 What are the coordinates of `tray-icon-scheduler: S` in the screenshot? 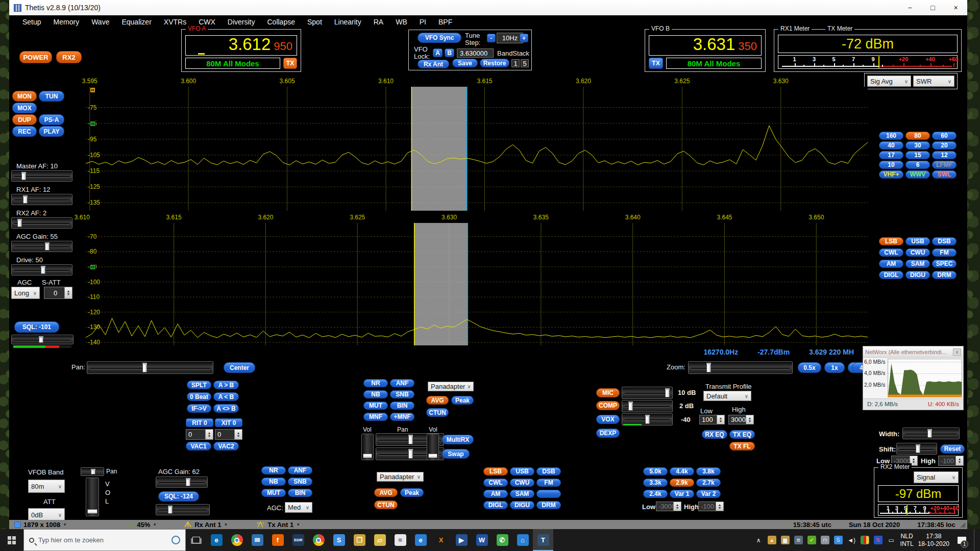 It's located at (838, 540).